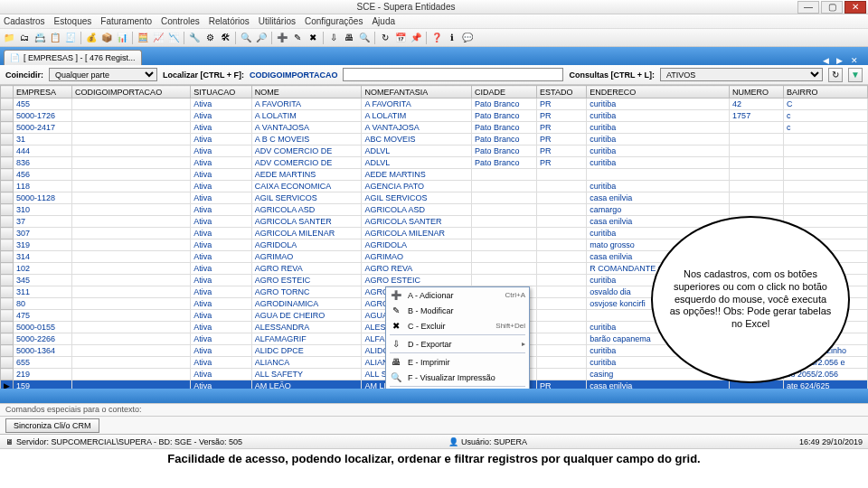 The height and width of the screenshot is (488, 868). What do you see at coordinates (313, 38) in the screenshot?
I see `toolbar-icon: ✖` at bounding box center [313, 38].